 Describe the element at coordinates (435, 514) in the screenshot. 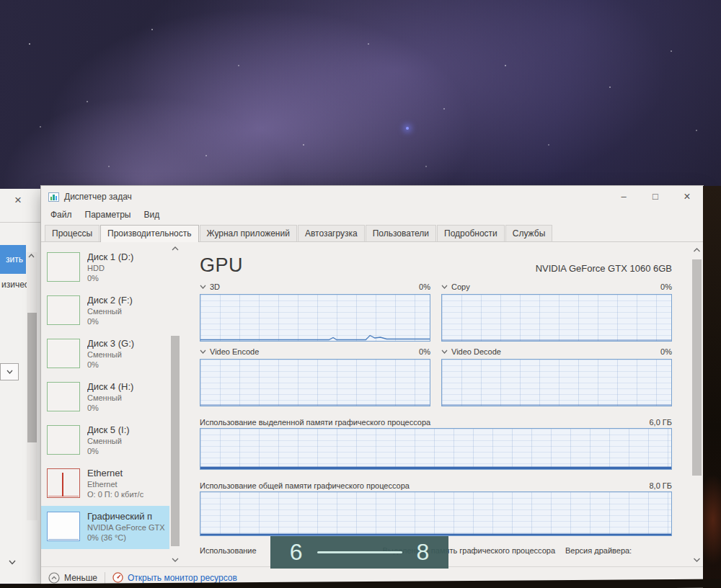

I see `shared-memory-chart` at that location.